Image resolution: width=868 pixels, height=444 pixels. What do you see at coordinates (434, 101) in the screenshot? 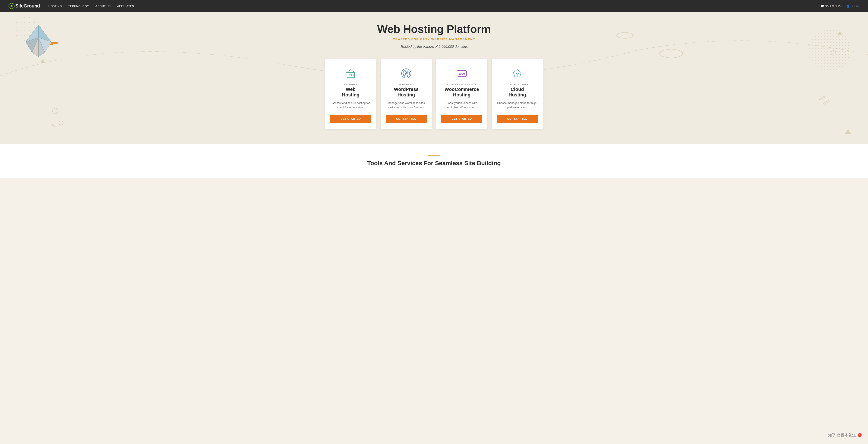
I see `cards-container: RELIABLE WebHosting Get fast and secure …` at bounding box center [434, 101].